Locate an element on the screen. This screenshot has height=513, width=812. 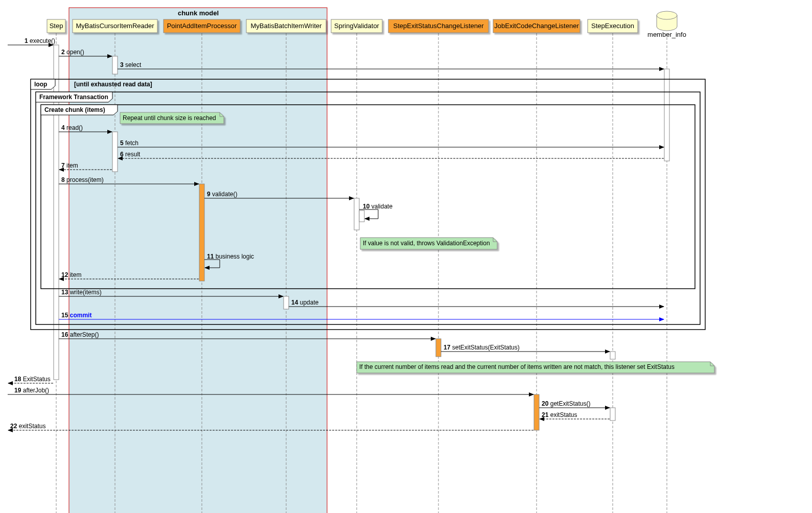
msg-6-text: 6 result is located at coordinates (130, 154).